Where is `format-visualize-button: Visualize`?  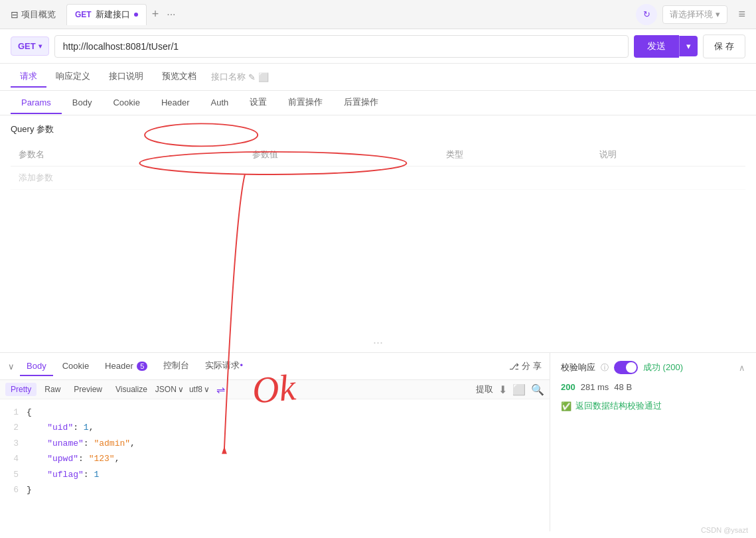 format-visualize-button: Visualize is located at coordinates (131, 389).